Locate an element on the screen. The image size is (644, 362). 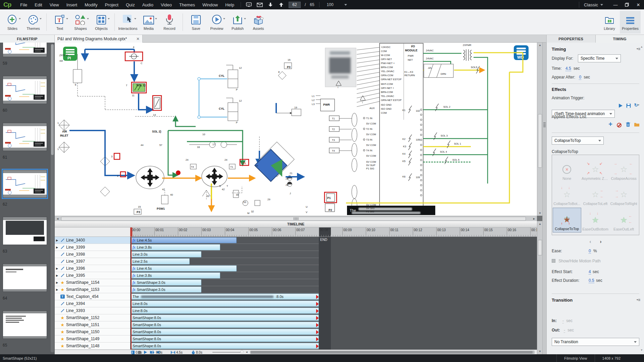
effect-duration-value: 0.5 is located at coordinates (591, 280).